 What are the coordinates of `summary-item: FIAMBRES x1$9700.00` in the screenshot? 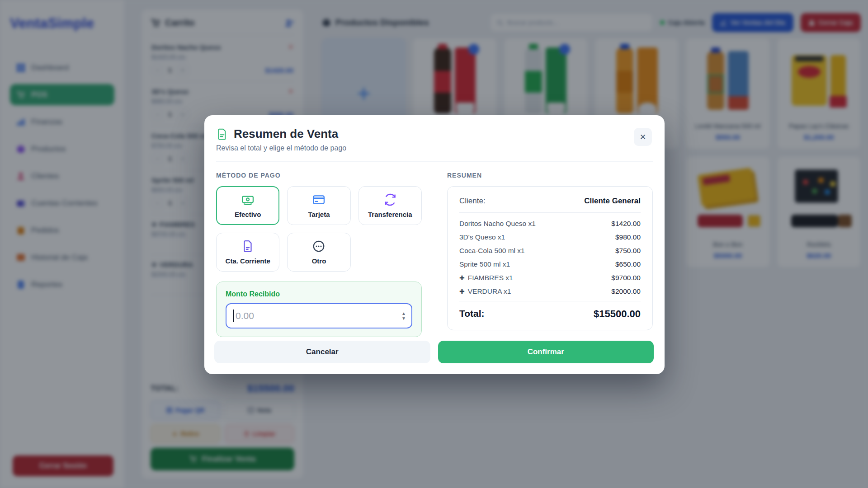 It's located at (550, 278).